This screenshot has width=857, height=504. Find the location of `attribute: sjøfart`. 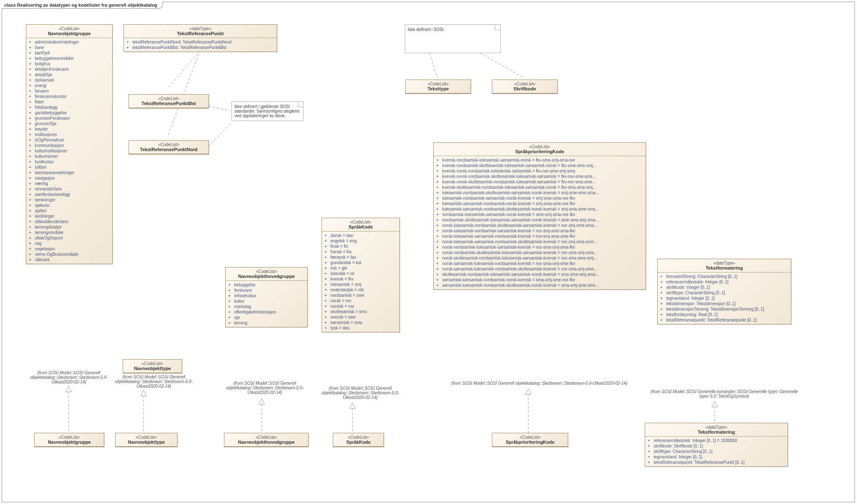

attribute: sjøfart is located at coordinates (69, 211).